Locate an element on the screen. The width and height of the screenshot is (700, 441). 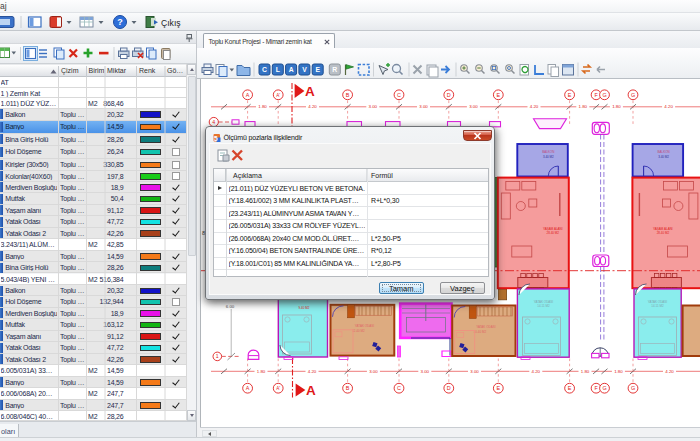
svg-text: V is located at coordinates (304, 70).